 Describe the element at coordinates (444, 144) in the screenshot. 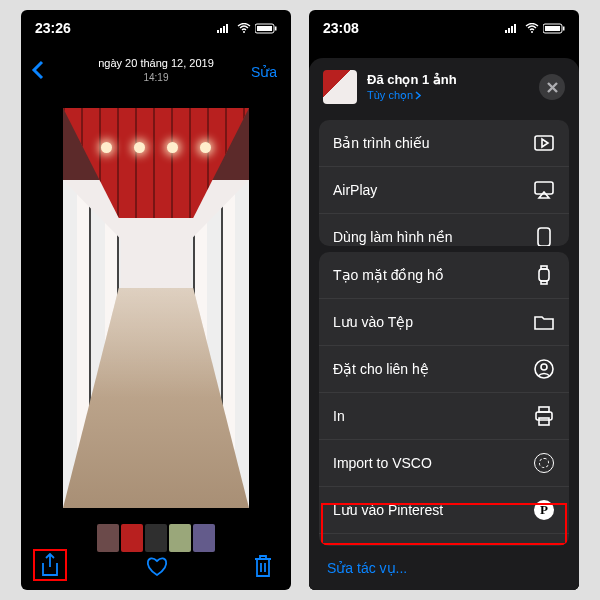

I see `g1-row-0: Bản trình chiếu` at that location.